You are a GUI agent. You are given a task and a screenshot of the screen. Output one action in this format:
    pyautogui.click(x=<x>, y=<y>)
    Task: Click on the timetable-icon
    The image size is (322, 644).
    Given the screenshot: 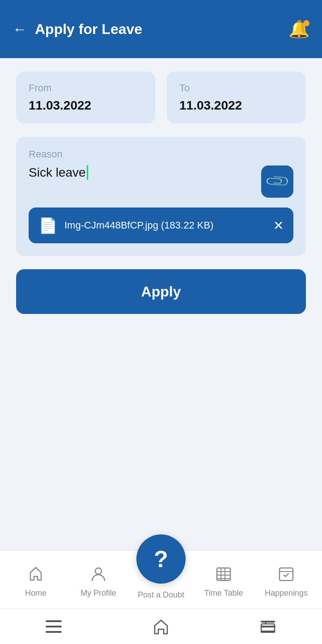 What is the action you would take?
    pyautogui.click(x=224, y=576)
    